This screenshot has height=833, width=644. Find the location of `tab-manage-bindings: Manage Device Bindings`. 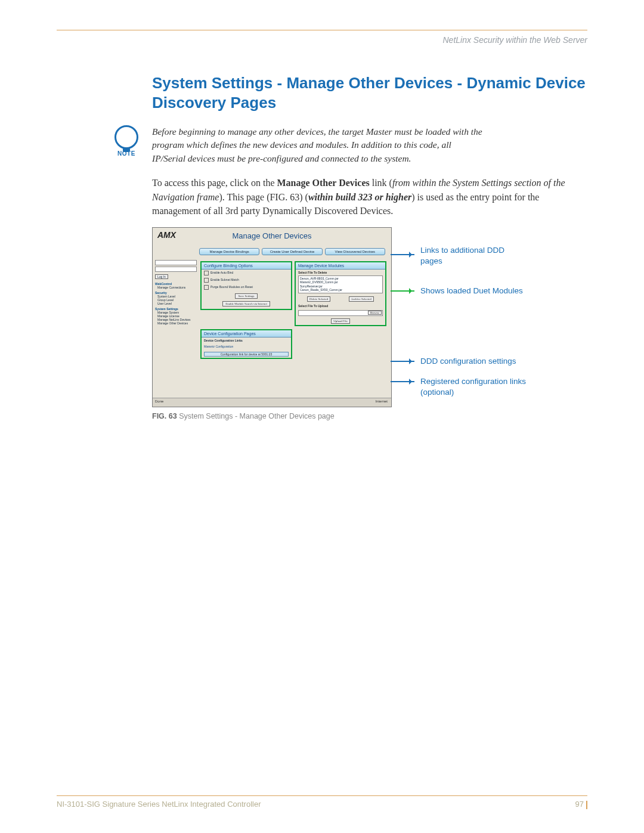

tab-manage-bindings: Manage Device Bindings is located at coordinates (229, 252).